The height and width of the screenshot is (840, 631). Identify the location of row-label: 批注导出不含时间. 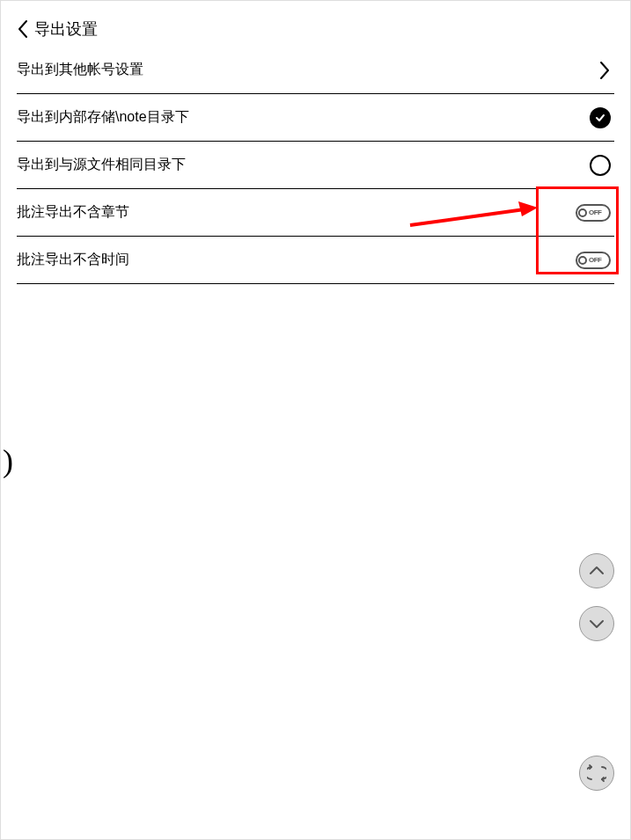
(73, 260).